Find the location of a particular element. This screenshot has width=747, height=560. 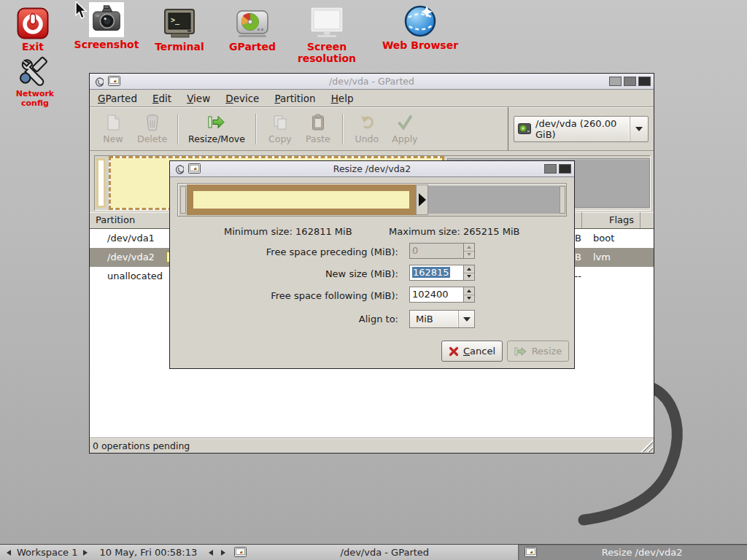

workspace-next-arrow is located at coordinates (85, 553).